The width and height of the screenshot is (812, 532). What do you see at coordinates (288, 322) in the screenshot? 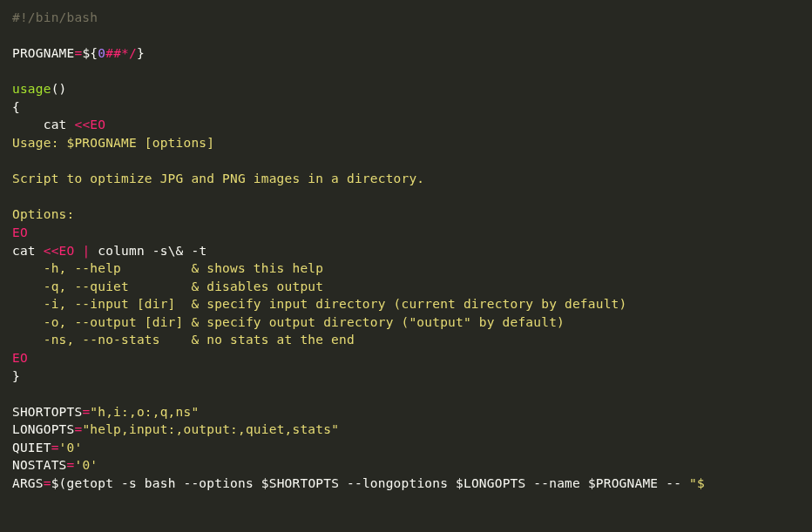
I see `code-token: -o, --output [dir] & specify output dire…` at bounding box center [288, 322].